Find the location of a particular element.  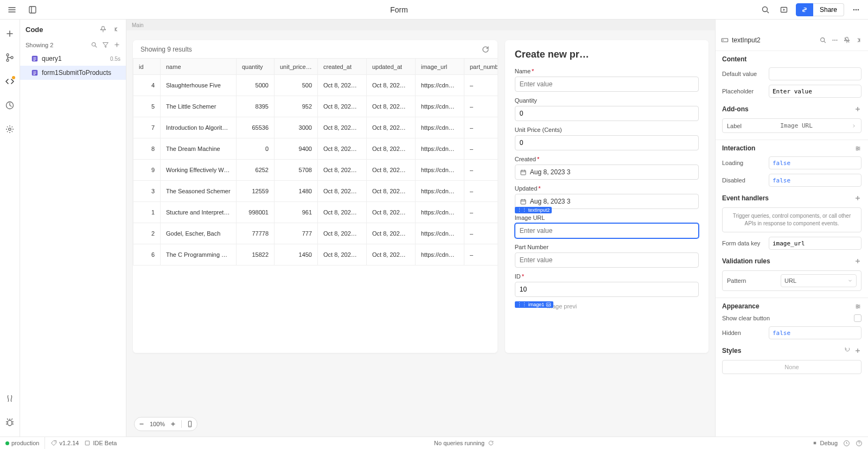

quantity-input is located at coordinates (607, 113).